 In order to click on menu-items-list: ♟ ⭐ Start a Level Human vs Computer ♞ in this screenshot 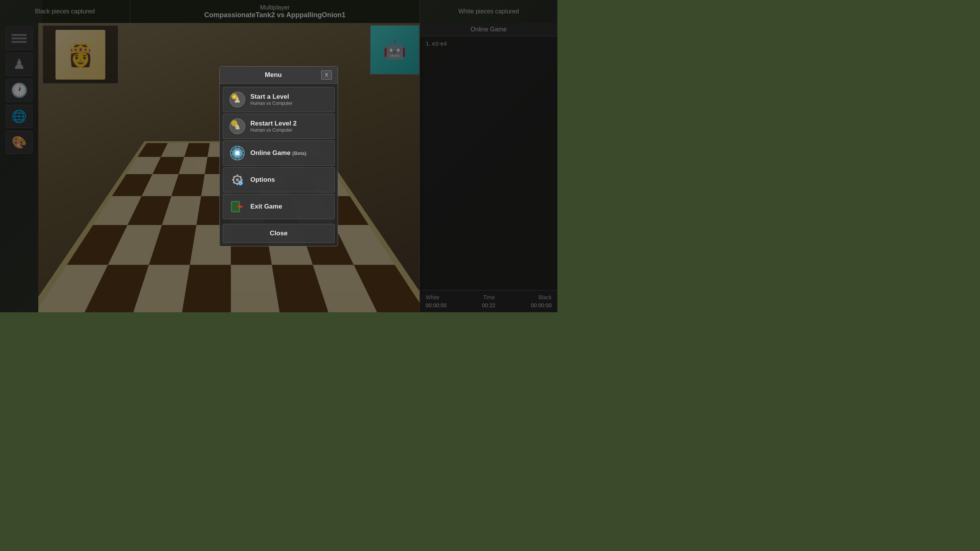, I will do `click(279, 153)`.